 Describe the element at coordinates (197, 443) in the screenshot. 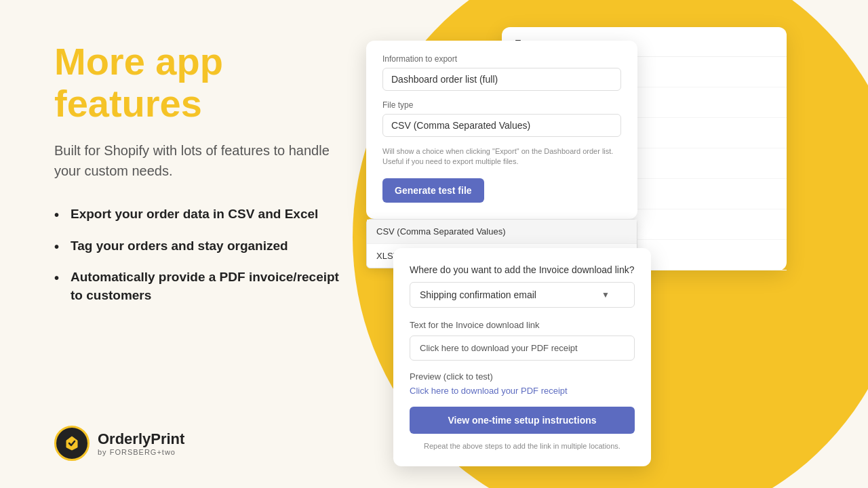

I see `logo-area: OrderlyPrint by FORSBERG+two` at that location.